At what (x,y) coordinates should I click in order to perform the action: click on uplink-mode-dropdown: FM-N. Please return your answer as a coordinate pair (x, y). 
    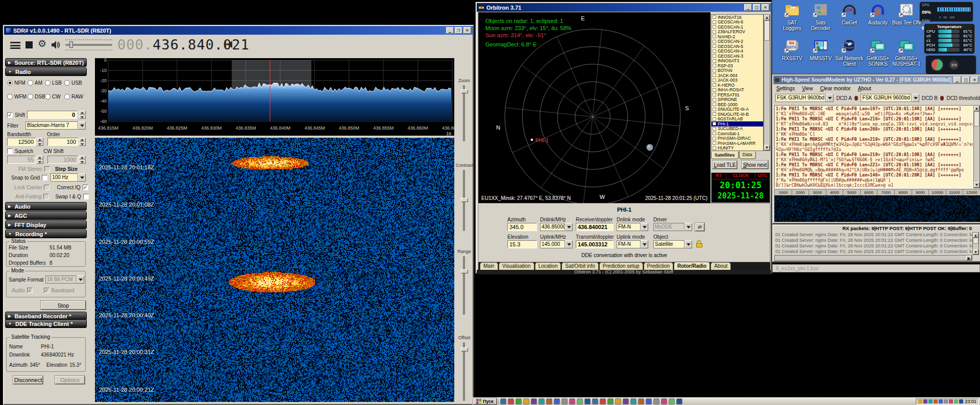
    Looking at the image, I should click on (632, 244).